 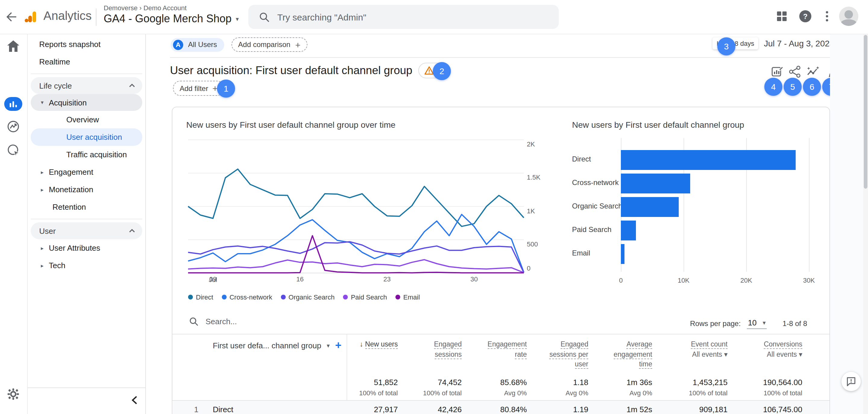 What do you see at coordinates (86, 62) in the screenshot?
I see `sidebar-item-realtime: Realtime` at bounding box center [86, 62].